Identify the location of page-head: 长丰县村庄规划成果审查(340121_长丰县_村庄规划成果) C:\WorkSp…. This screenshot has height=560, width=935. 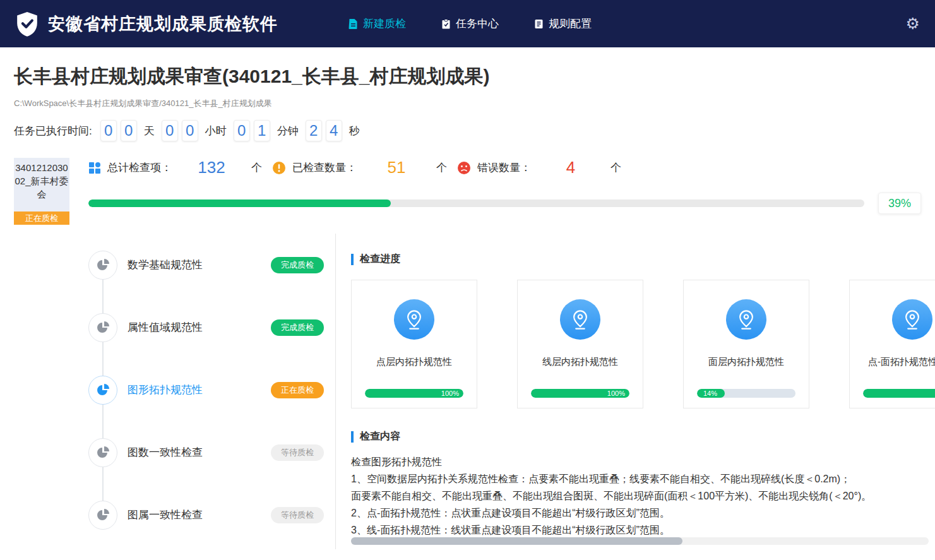
(467, 78).